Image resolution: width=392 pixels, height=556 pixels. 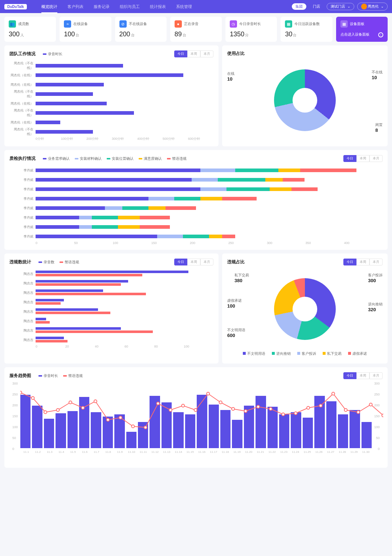 What do you see at coordinates (372, 7) in the screenshot?
I see `user-menu: 周杰伦 ⌄` at bounding box center [372, 7].